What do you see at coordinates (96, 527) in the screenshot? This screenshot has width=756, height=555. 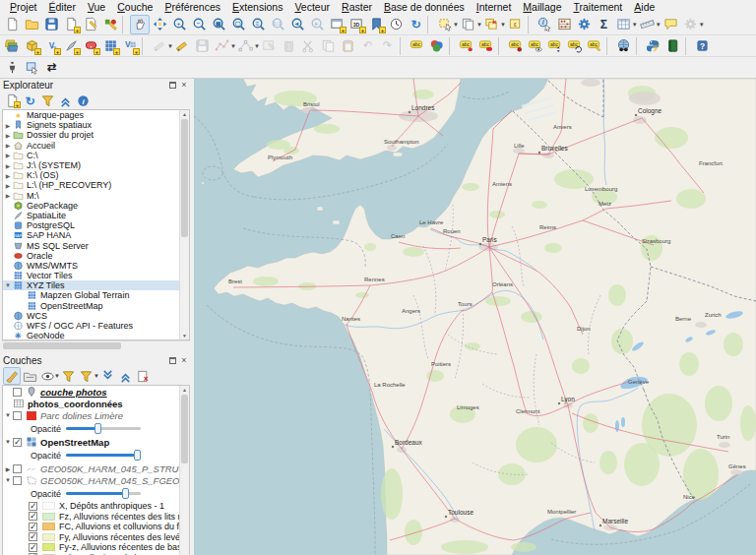 I see `legend-item: FC, Alluvions et colluvions du fond des …` at bounding box center [96, 527].